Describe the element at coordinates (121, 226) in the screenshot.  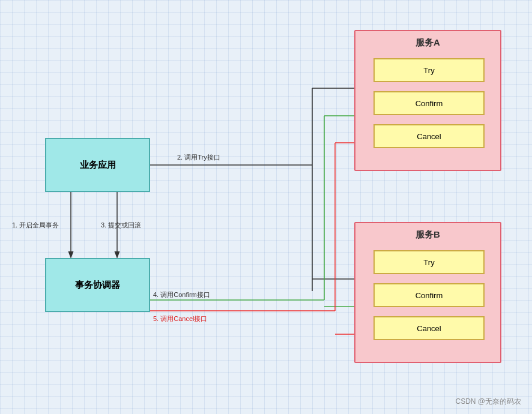
I see `label-submit-rollback: 3. 提交或回滚` at that location.